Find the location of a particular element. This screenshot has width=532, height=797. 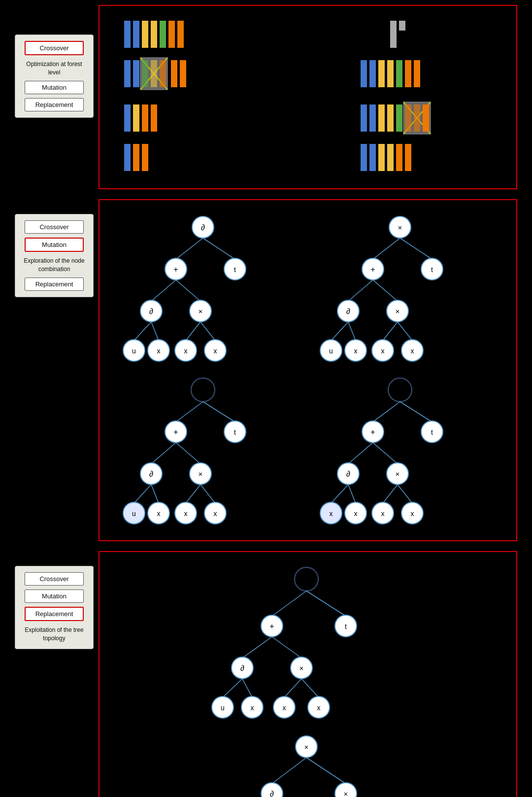

crossover-button-3: Crossover is located at coordinates (54, 579).